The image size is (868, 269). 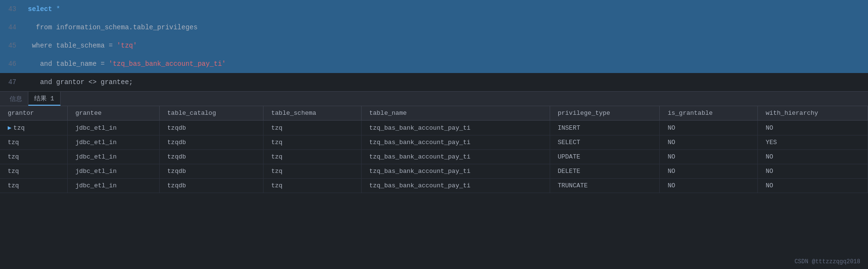 I want to click on code-line-44: 44 from information_schema.table_privile…, so click(x=434, y=27).